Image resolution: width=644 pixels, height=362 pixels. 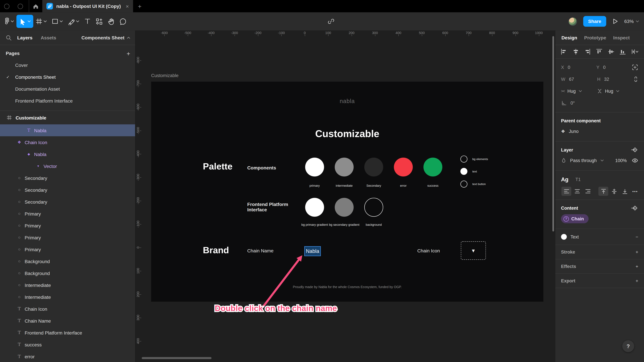 What do you see at coordinates (20, 6) in the screenshot?
I see `window-control-forward` at bounding box center [20, 6].